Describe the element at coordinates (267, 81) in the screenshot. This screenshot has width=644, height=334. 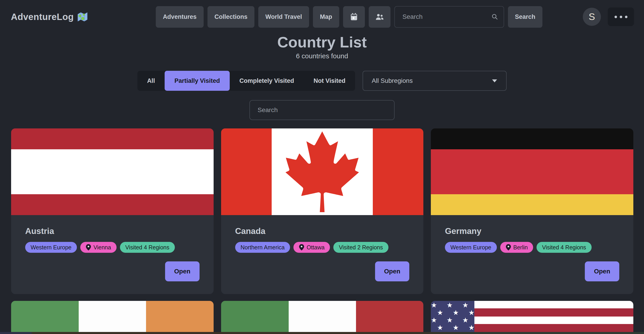
I see `tab-completely-visited: Completely Visited` at that location.